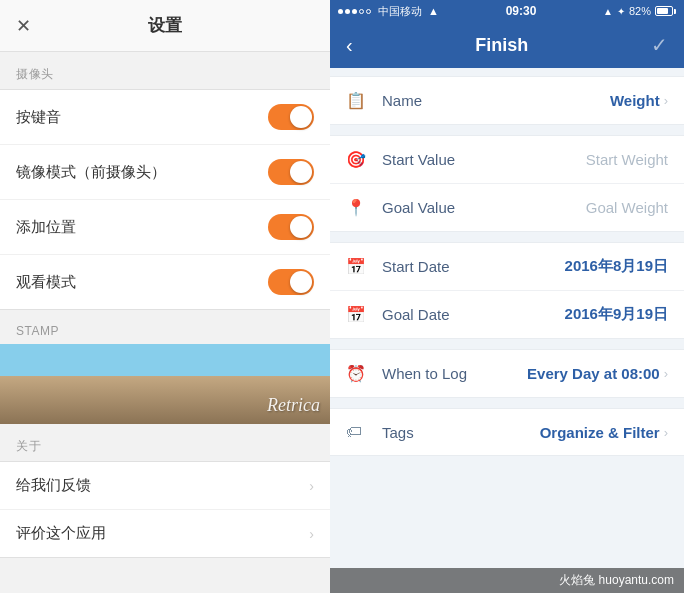  I want to click on start-date-label: Start Date, so click(474, 266).